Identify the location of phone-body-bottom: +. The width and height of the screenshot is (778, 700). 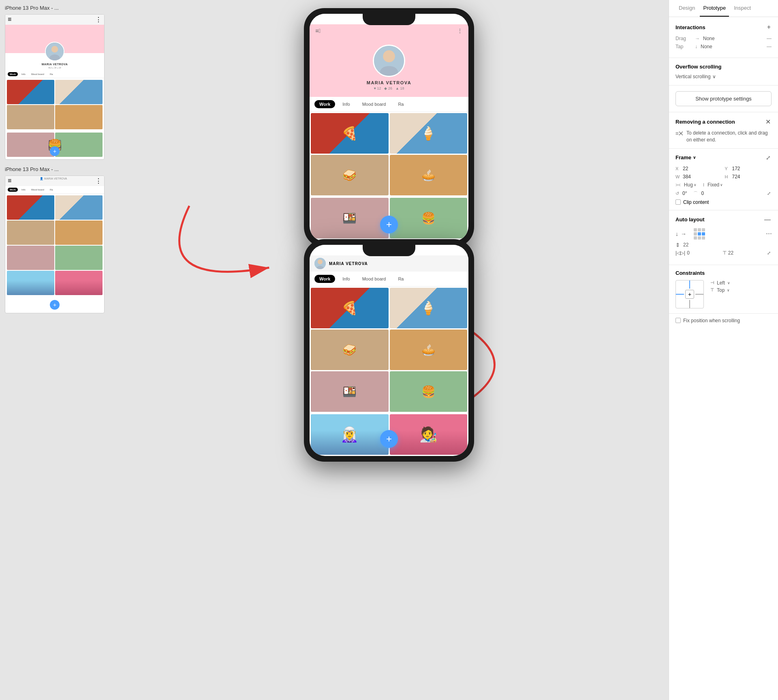
(389, 371).